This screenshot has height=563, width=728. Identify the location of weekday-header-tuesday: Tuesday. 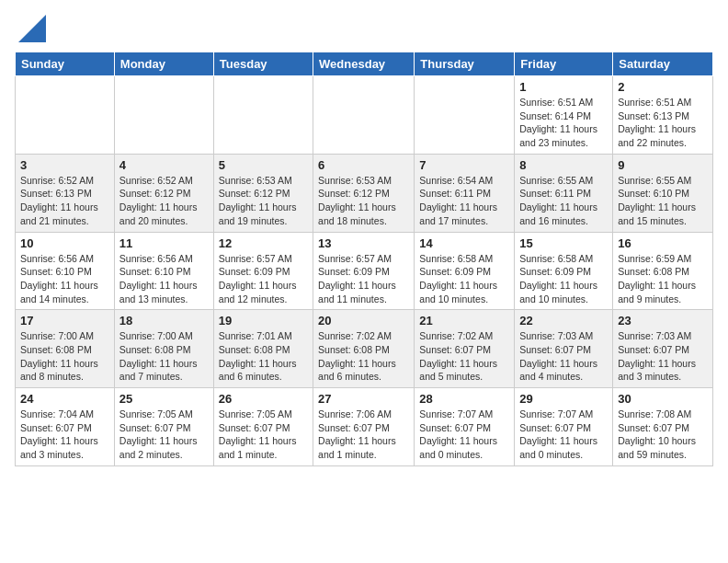
(263, 64).